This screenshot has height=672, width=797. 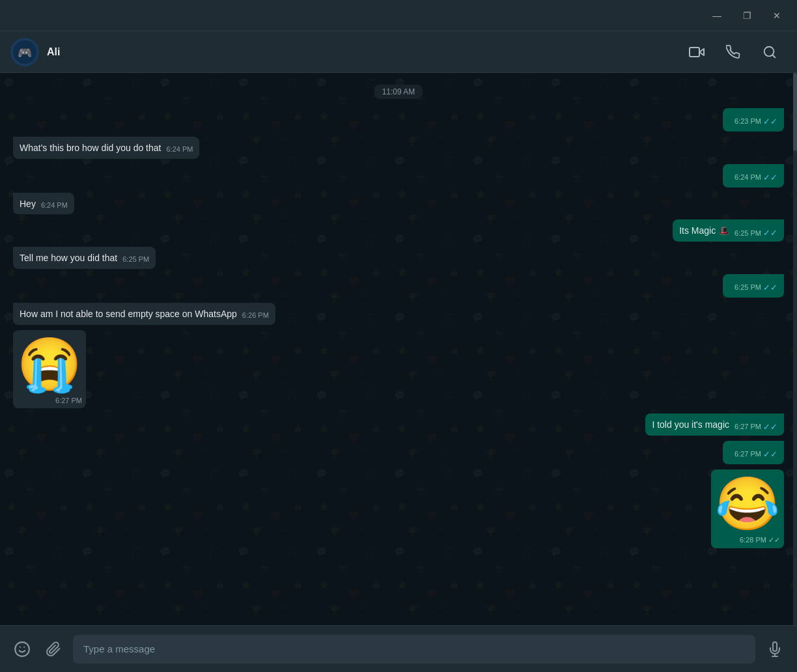 I want to click on message-meta: 6:26 PM, so click(x=255, y=315).